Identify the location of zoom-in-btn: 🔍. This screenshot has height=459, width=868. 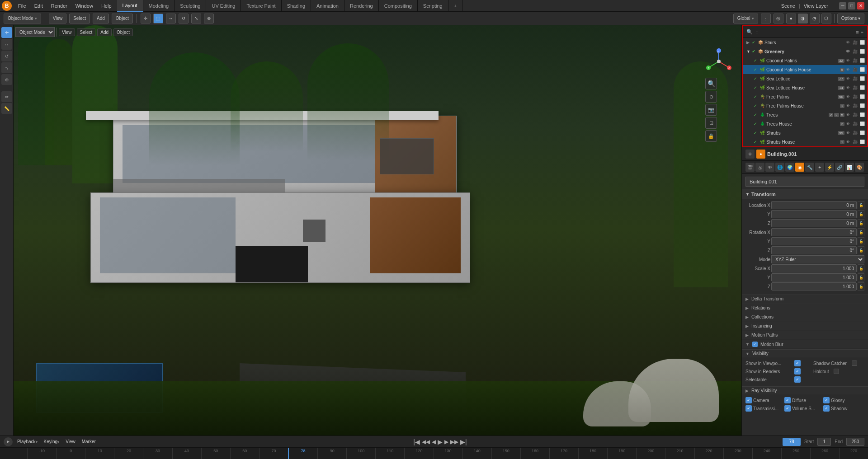
(711, 84).